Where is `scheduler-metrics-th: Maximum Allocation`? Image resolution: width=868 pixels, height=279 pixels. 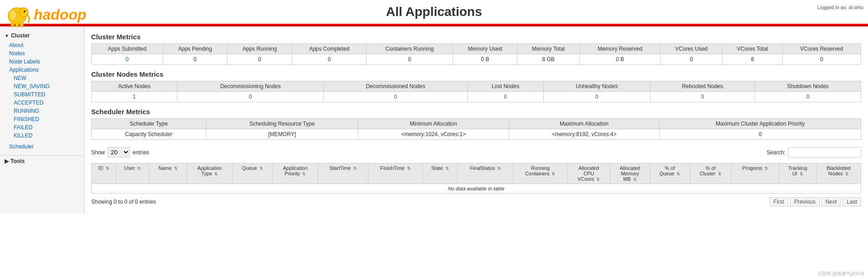 scheduler-metrics-th: Maximum Allocation is located at coordinates (584, 124).